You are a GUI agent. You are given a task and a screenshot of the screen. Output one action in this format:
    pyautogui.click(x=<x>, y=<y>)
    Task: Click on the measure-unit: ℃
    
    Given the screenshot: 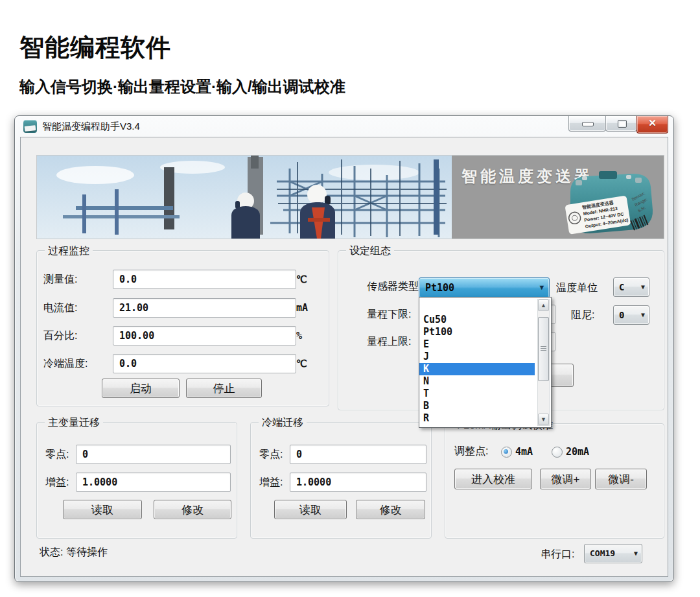 What is the action you would take?
    pyautogui.click(x=302, y=279)
    